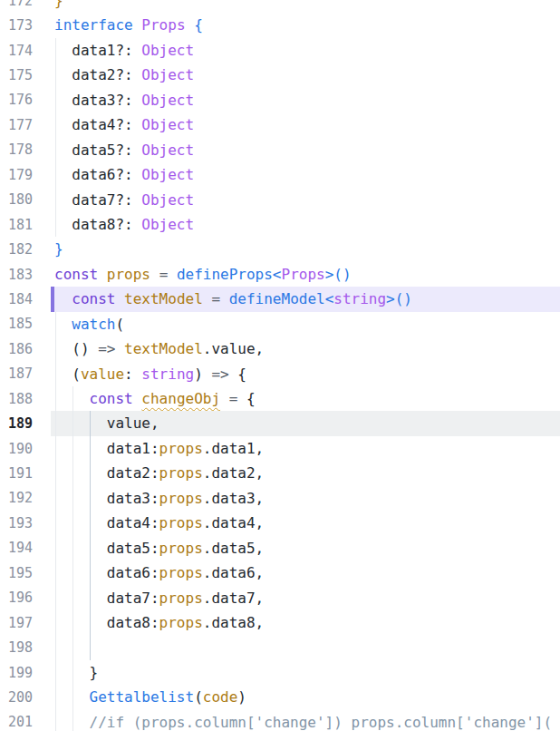 The image size is (560, 731). I want to click on code-line: 192 data3:props.data3,, so click(280, 499).